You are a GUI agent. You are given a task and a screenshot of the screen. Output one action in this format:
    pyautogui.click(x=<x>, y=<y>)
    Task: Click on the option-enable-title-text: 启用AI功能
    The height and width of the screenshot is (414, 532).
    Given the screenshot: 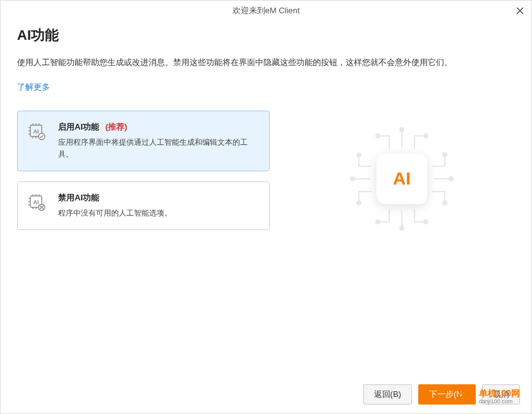 What is the action you would take?
    pyautogui.click(x=78, y=126)
    